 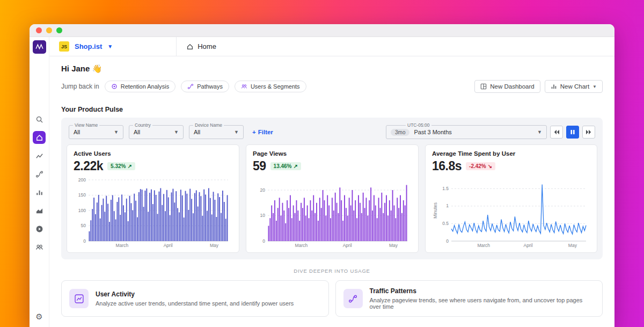 I want to click on search-icon, so click(x=39, y=119).